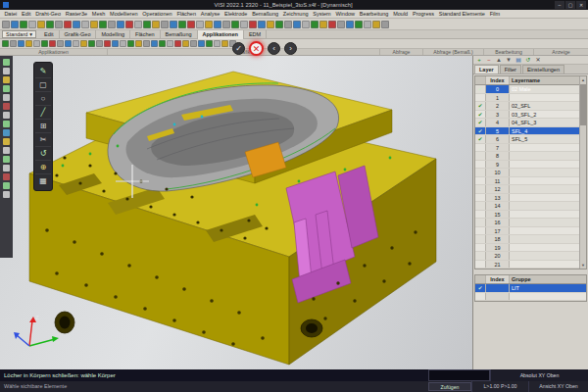 The image size is (588, 392). I want to click on menu-raster3e: Raster3e, so click(76, 14).